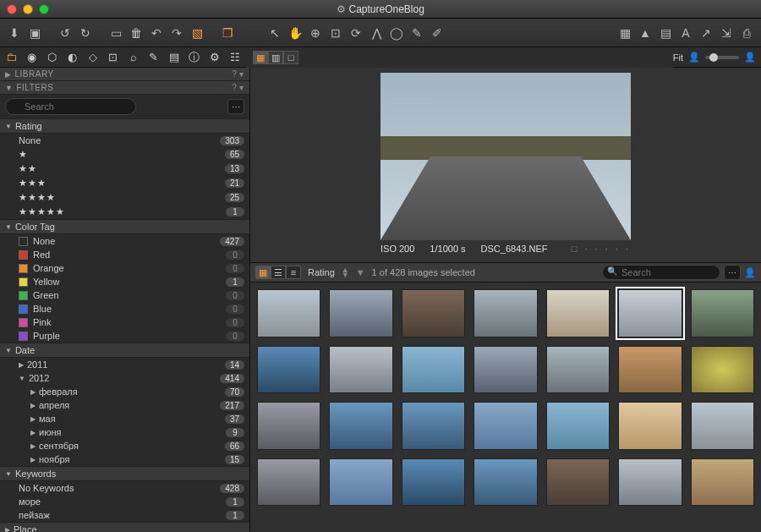 This screenshot has height=532, width=761. Describe the element at coordinates (73, 58) in the screenshot. I see `exposure-tab-icon: ◐` at that location.